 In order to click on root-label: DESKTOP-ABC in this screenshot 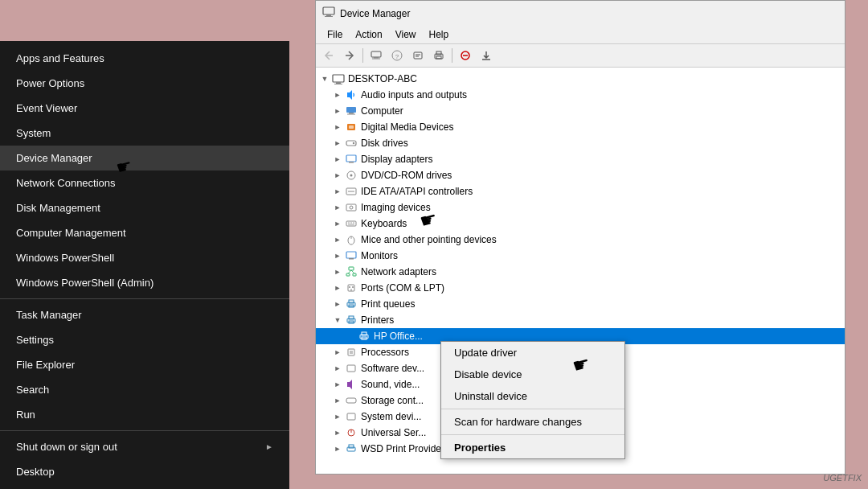, I will do `click(383, 79)`.